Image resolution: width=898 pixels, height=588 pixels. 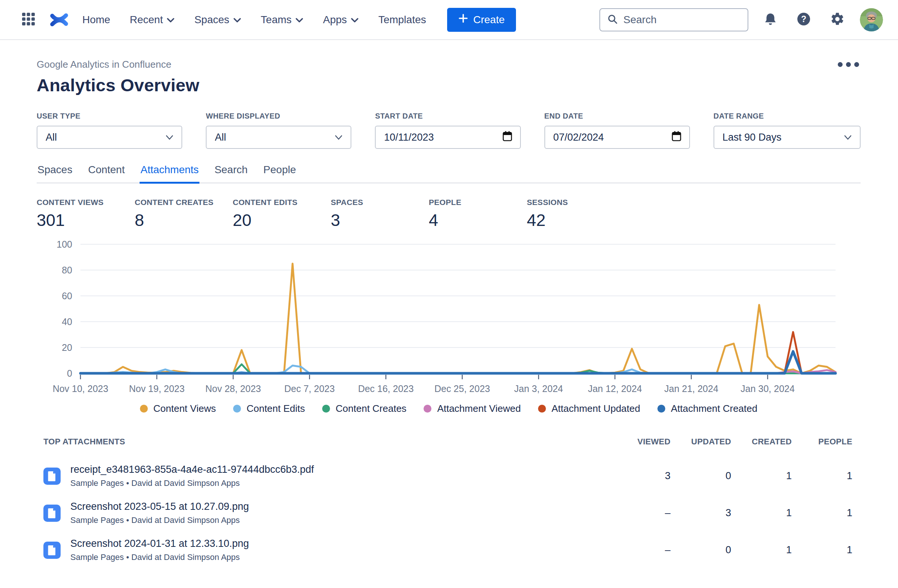 What do you see at coordinates (269, 409) in the screenshot?
I see `legend-content-edits: Content Edits` at bounding box center [269, 409].